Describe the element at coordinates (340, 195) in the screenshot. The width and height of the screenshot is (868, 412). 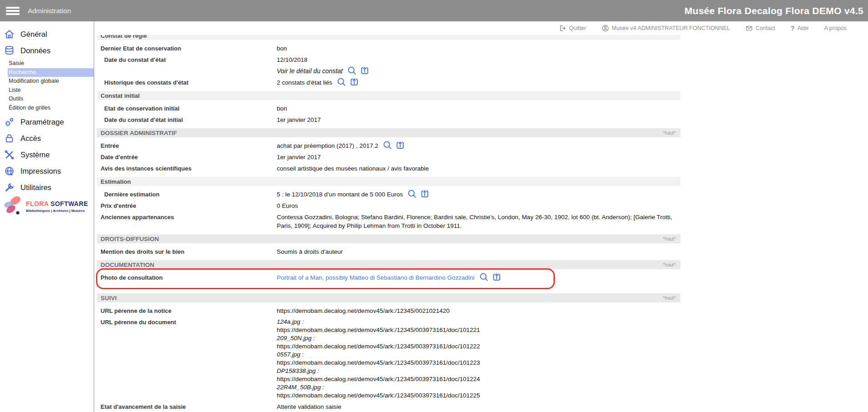
I see `field-value-text: 5 : le 12/10/2018 d'un montant de 5 000 …` at that location.